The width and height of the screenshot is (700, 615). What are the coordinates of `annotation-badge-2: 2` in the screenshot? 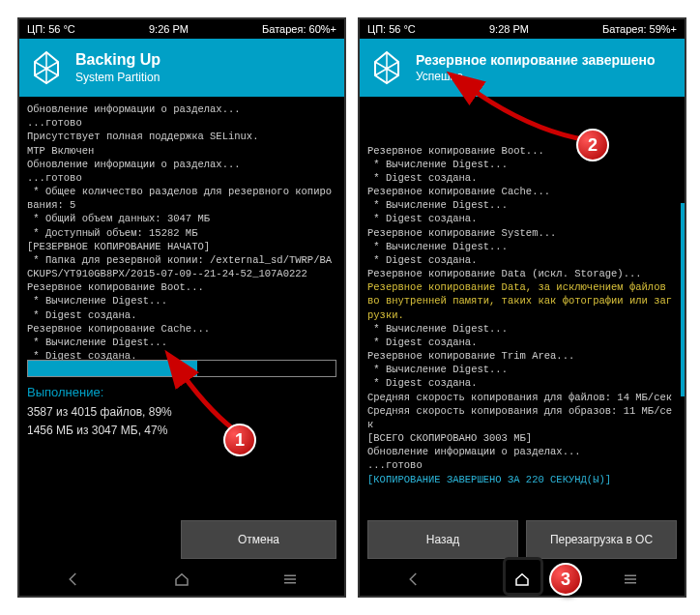 It's located at (593, 145).